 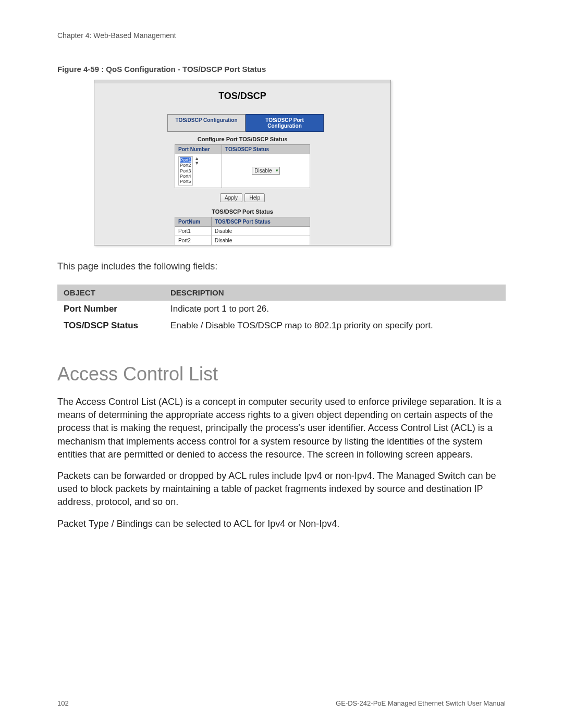 What do you see at coordinates (335, 326) in the screenshot?
I see `field-description: Enable / Disable TOS/DSCP map to 802.1p …` at bounding box center [335, 326].